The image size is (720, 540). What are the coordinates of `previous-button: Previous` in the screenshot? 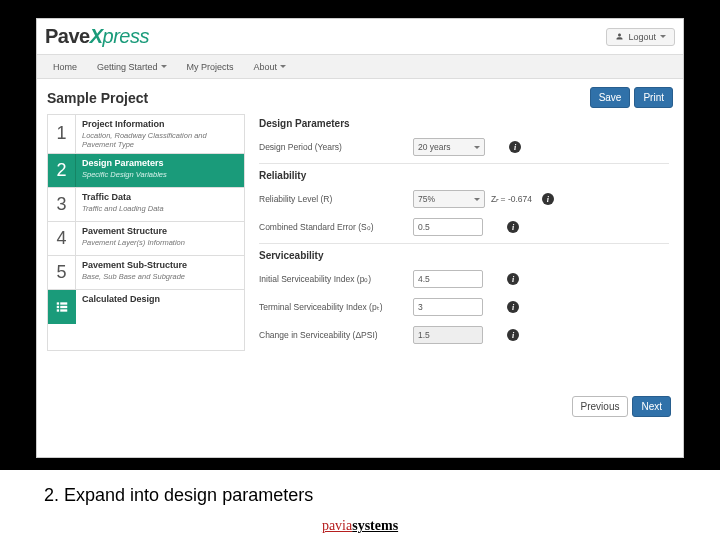 It's located at (600, 406).